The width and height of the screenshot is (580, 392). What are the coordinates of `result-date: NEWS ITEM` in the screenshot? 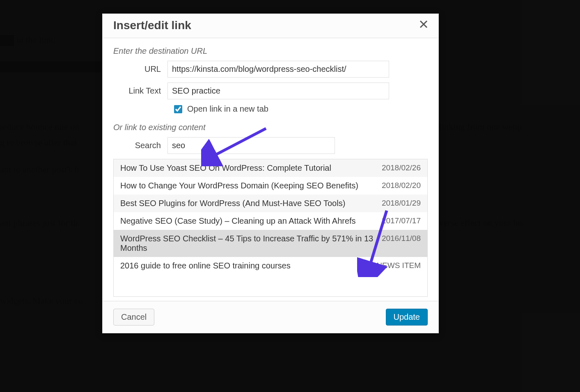 It's located at (399, 266).